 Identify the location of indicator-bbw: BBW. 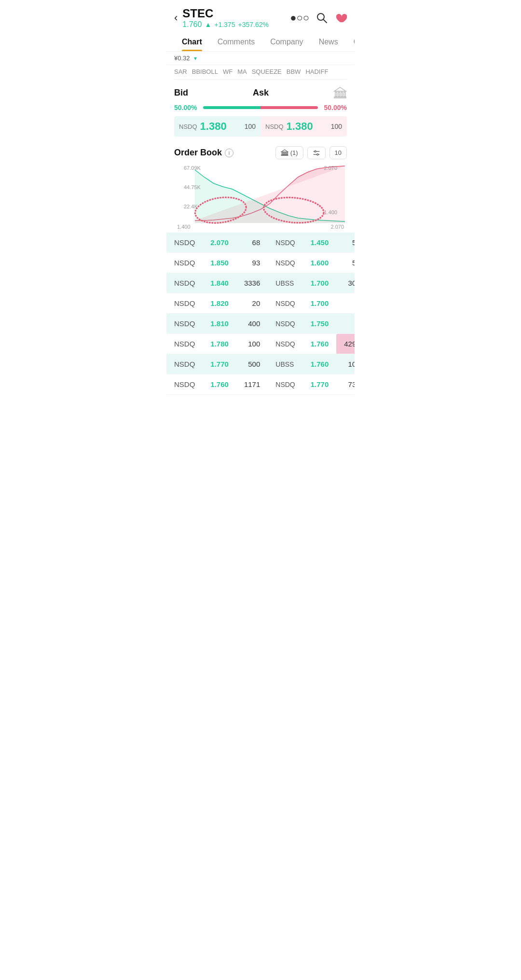
(294, 71).